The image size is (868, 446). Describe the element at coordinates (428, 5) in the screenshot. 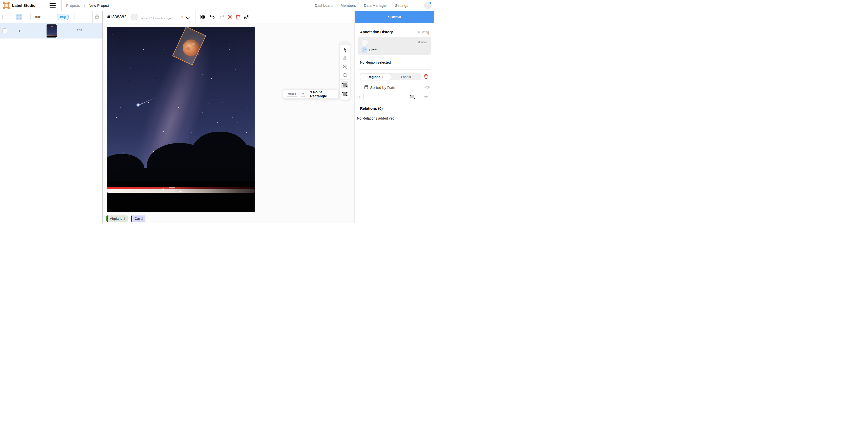

I see `user-avatar` at that location.